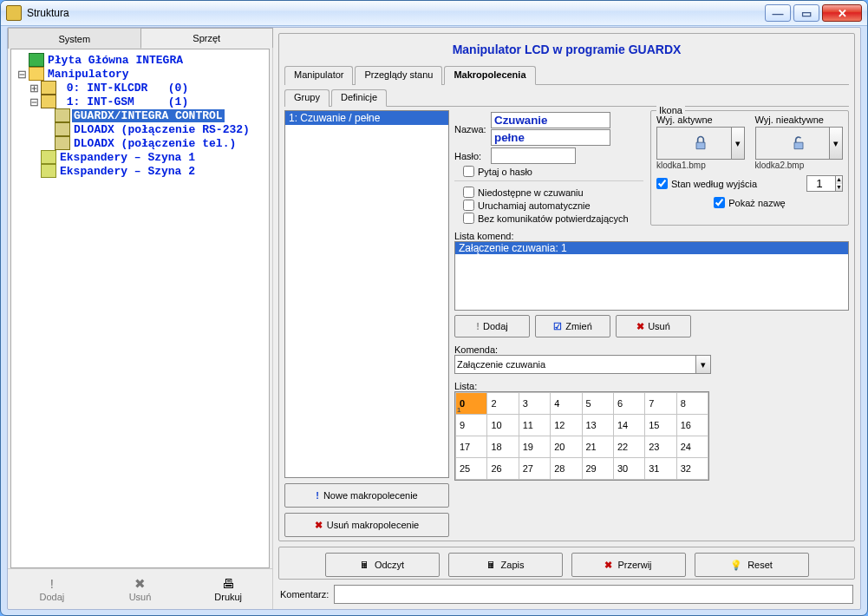 This screenshot has width=868, height=616. What do you see at coordinates (140, 102) in the screenshot?
I see `tree-kp1: ⊟ 1: INT-GSM (1)` at bounding box center [140, 102].